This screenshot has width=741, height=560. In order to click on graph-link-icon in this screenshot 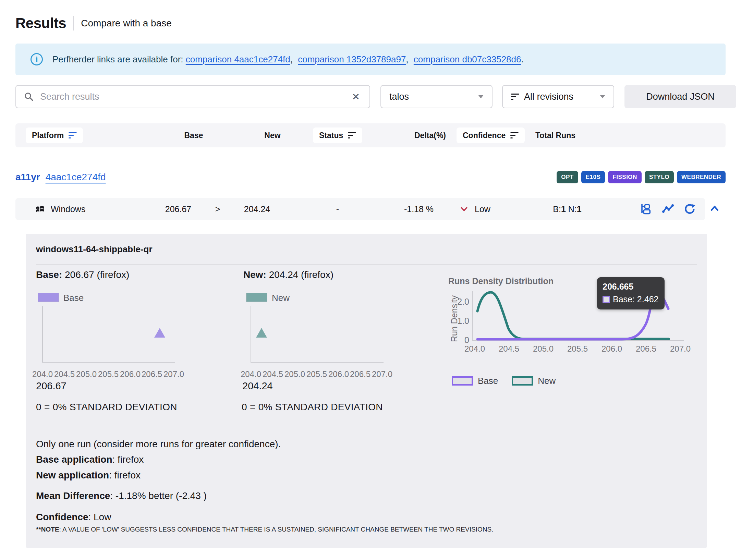, I will do `click(668, 209)`.